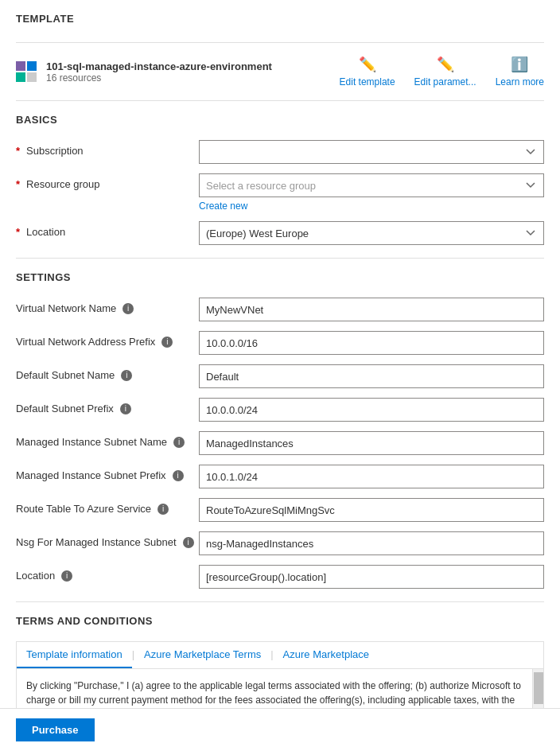 The width and height of the screenshot is (560, 751). What do you see at coordinates (179, 442) in the screenshot?
I see `settings-info-icon-4: i` at bounding box center [179, 442].